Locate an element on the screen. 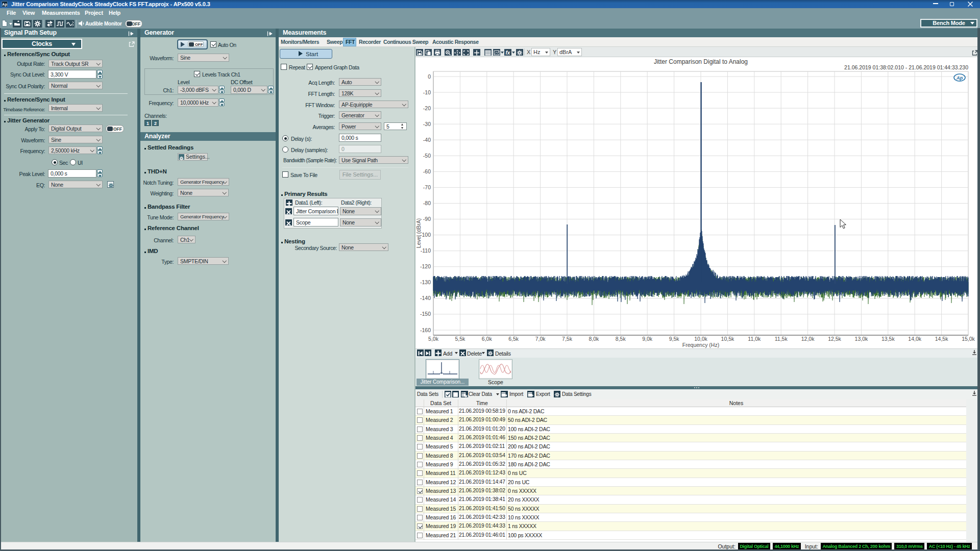 This screenshot has height=551, width=980. svg-text: 14,5k is located at coordinates (942, 339).